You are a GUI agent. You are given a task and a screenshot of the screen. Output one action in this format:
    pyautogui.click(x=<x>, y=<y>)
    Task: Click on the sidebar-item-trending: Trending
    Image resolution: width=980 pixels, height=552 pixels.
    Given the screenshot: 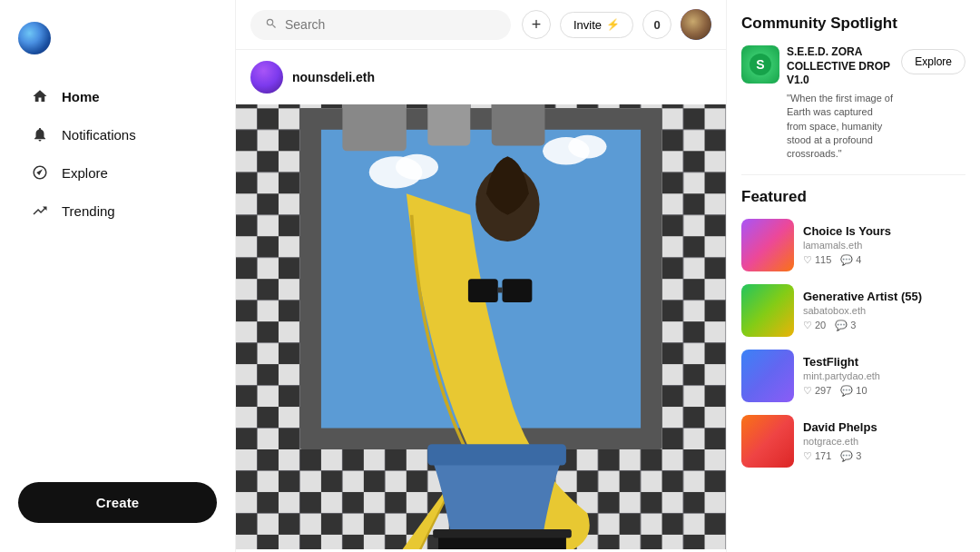 What is the action you would take?
    pyautogui.click(x=118, y=211)
    